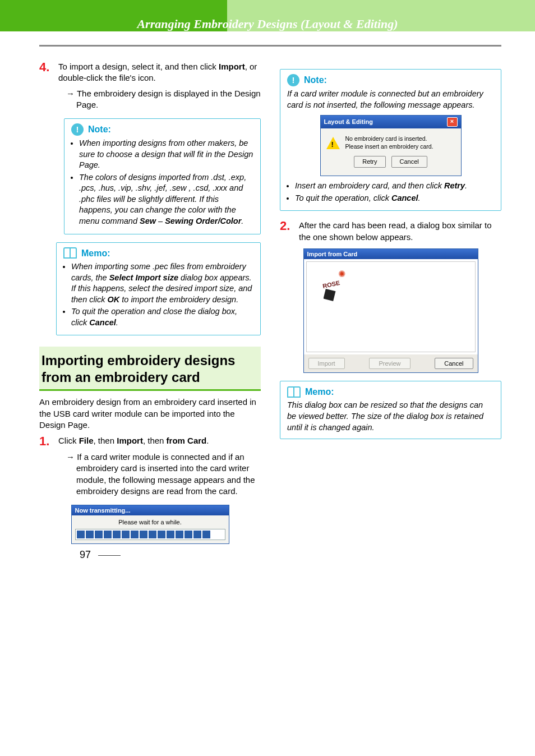 Image resolution: width=535 pixels, height=756 pixels. What do you see at coordinates (390, 416) in the screenshot?
I see `memo-text: This dialog box can be resized so that t…` at bounding box center [390, 416].